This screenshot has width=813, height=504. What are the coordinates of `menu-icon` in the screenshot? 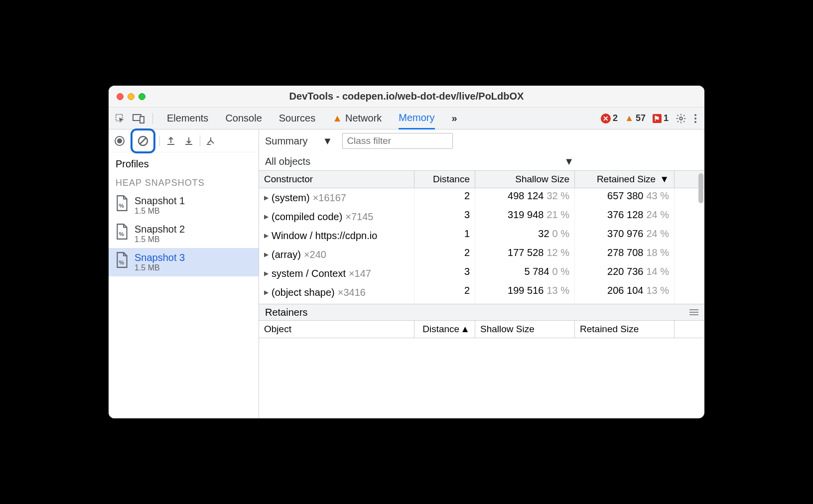 It's located at (694, 312).